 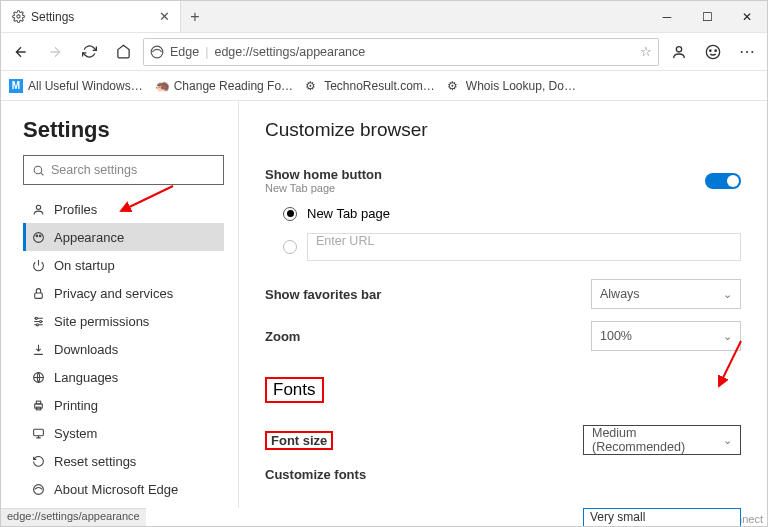 What do you see at coordinates (123, 52) in the screenshot?
I see `home-button` at bounding box center [123, 52].